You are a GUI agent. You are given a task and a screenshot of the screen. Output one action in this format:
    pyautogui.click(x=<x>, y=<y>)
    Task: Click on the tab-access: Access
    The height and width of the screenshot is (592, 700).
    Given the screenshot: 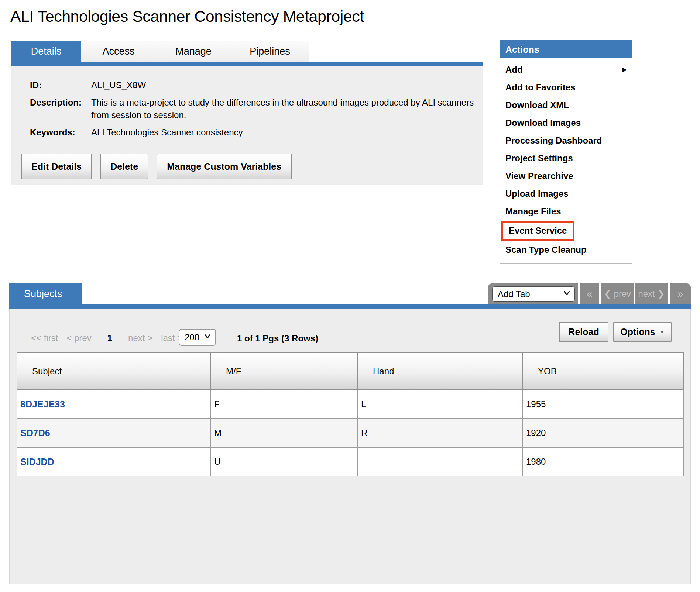 What is the action you would take?
    pyautogui.click(x=119, y=52)
    